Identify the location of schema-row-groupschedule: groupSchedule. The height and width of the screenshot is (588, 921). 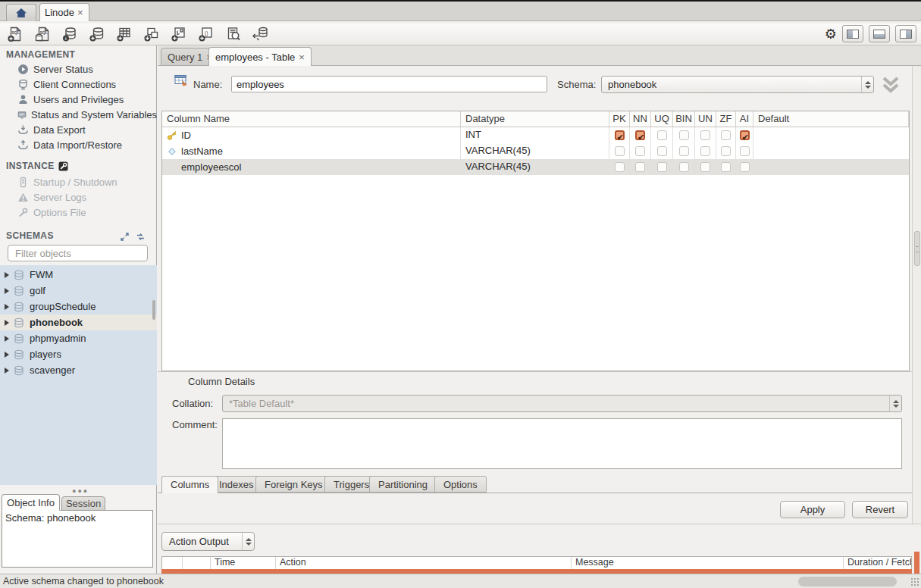
(79, 306).